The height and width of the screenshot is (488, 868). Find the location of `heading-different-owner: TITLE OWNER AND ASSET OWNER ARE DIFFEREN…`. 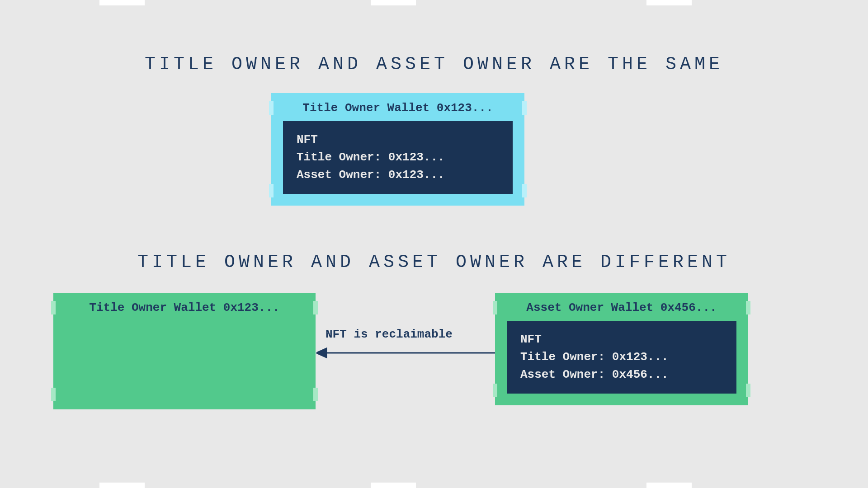

heading-different-owner: TITLE OWNER AND ASSET OWNER ARE DIFFEREN… is located at coordinates (434, 262).